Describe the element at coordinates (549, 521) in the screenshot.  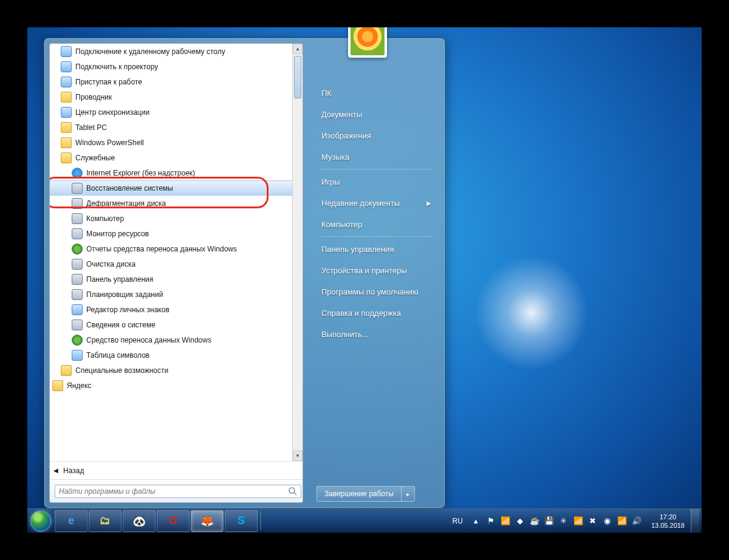
I see `tray-floppy-icon: 💾` at that location.